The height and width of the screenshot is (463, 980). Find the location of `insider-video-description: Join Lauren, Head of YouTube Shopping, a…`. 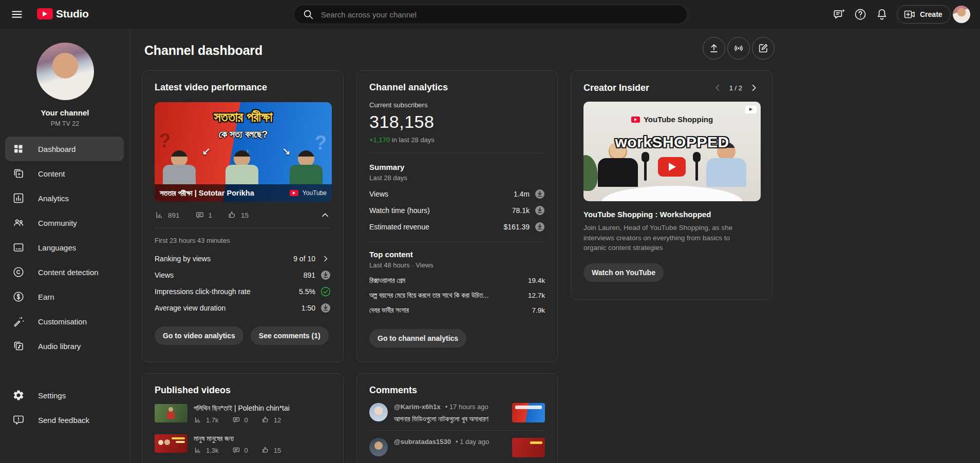

insider-video-description: Join Lauren, Head of YouTube Shopping, a… is located at coordinates (668, 238).